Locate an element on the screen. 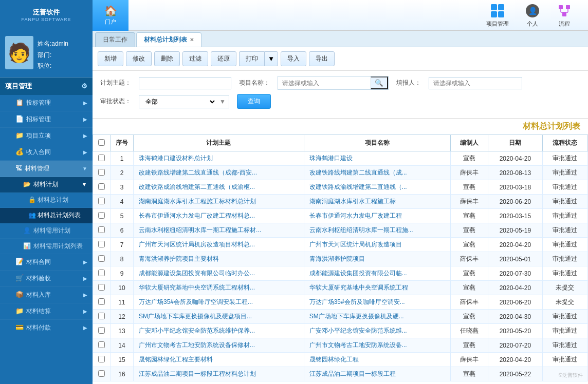 The height and width of the screenshot is (384, 588). header-nav-person: 👤 个人 is located at coordinates (532, 15).